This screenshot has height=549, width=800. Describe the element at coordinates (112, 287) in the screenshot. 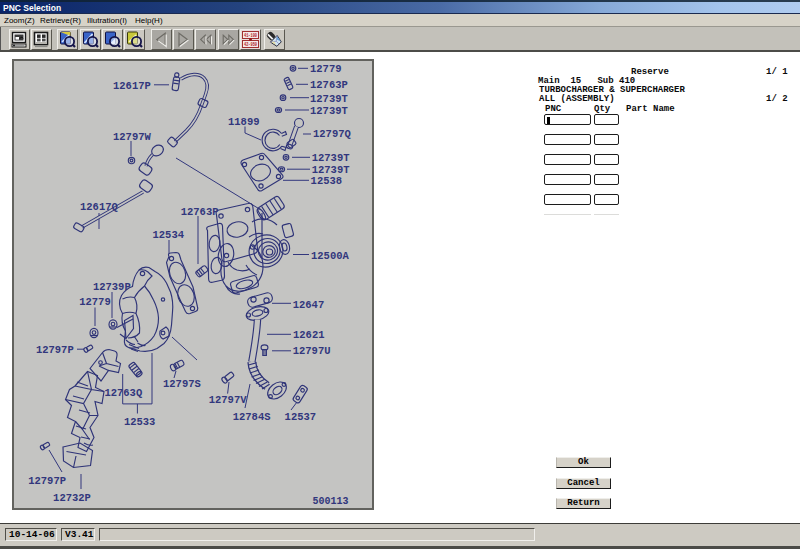

I see `svg-text: 12739P` at that location.